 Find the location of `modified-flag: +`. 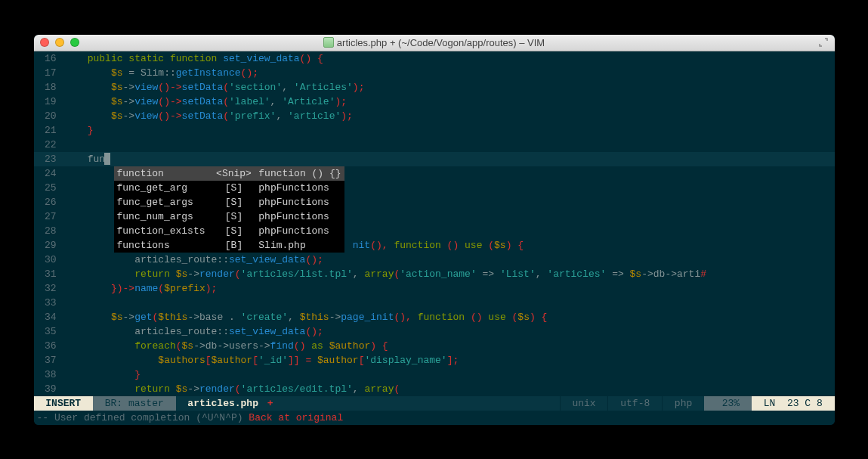

modified-flag: + is located at coordinates (266, 404).